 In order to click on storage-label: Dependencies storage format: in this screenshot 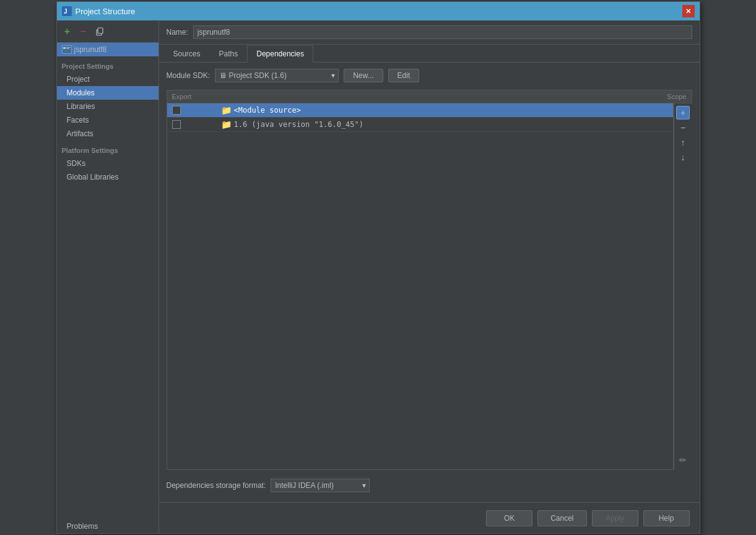, I will do `click(217, 485)`.